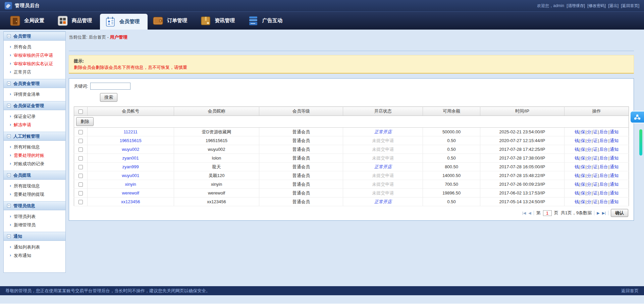  I want to click on account-link: 196515615, so click(131, 140).